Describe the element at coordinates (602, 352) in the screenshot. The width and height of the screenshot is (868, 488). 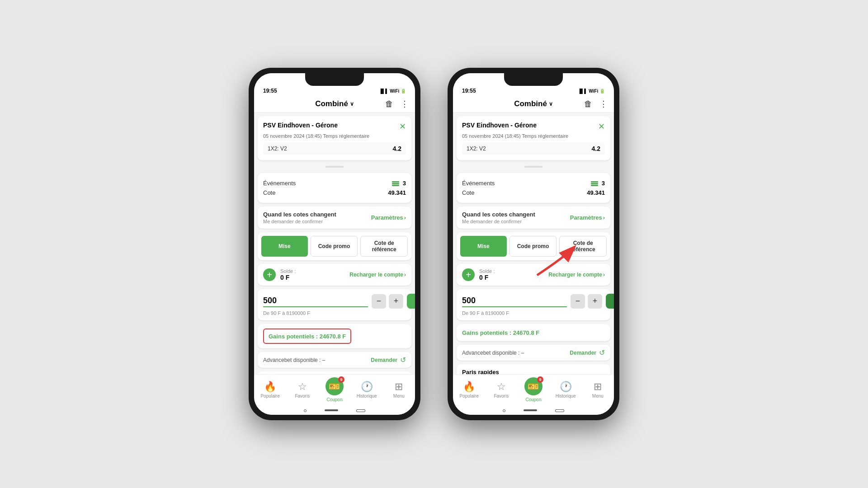
I see `phone-2-refresh-icon: ↺` at that location.